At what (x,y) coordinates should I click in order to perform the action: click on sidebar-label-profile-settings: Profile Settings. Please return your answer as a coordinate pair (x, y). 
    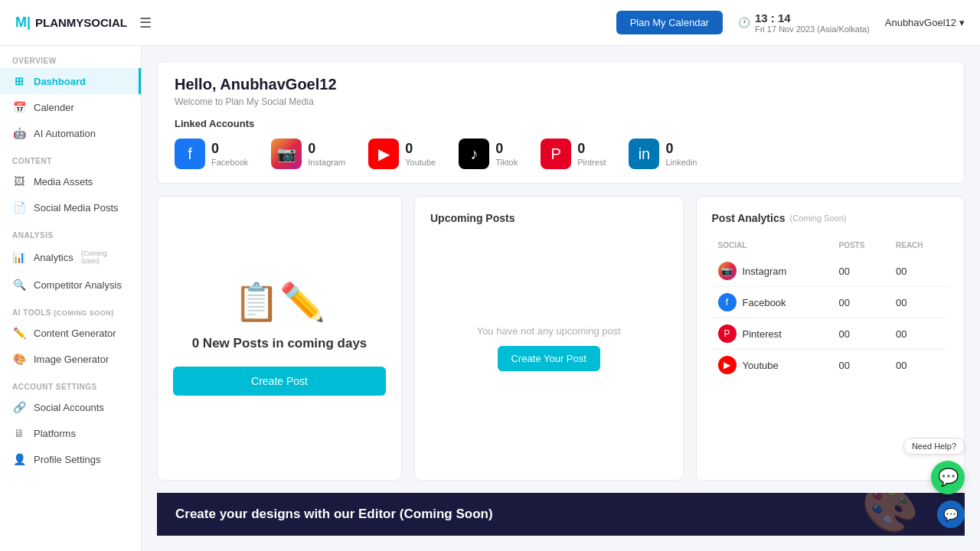
    Looking at the image, I should click on (67, 459).